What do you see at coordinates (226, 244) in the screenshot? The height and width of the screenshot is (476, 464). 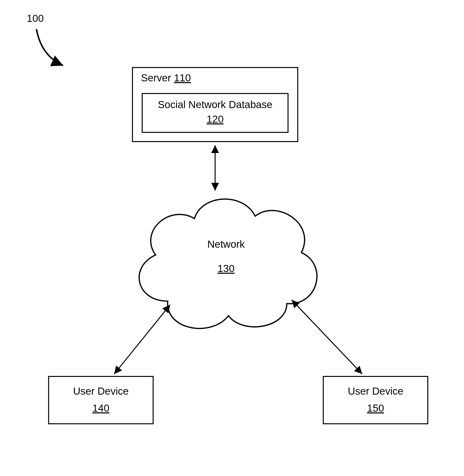 I see `network-label: Network` at bounding box center [226, 244].